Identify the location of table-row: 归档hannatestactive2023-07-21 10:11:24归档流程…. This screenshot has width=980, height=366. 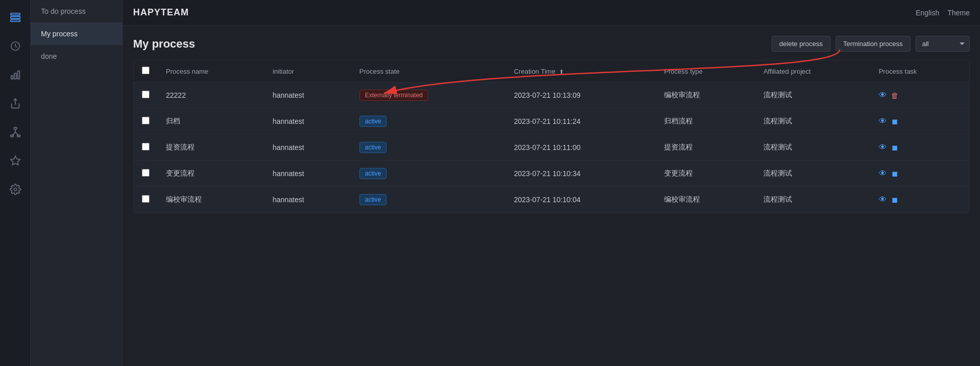
(551, 122).